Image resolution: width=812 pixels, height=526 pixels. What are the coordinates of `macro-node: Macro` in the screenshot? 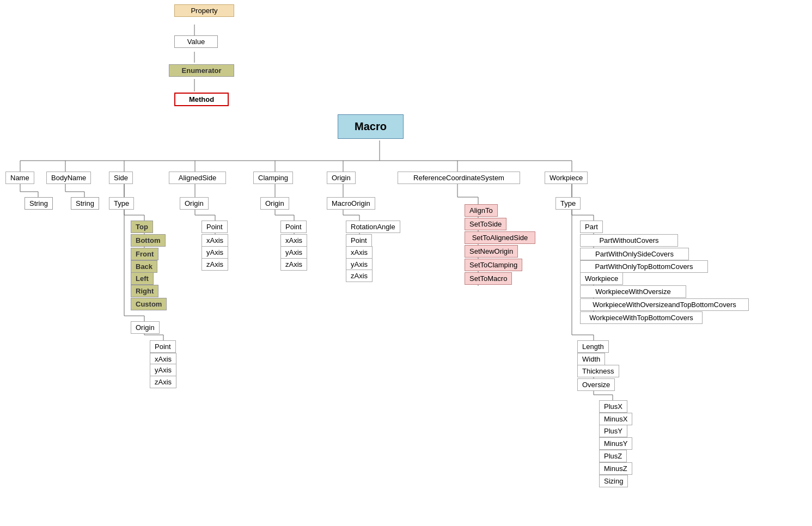 It's located at (370, 126).